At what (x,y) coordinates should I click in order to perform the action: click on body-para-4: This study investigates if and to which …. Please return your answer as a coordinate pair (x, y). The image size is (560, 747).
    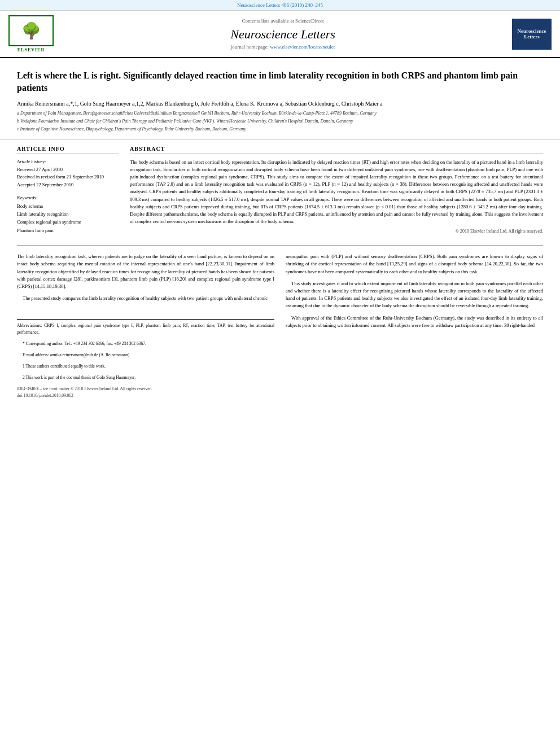
    Looking at the image, I should click on (414, 295).